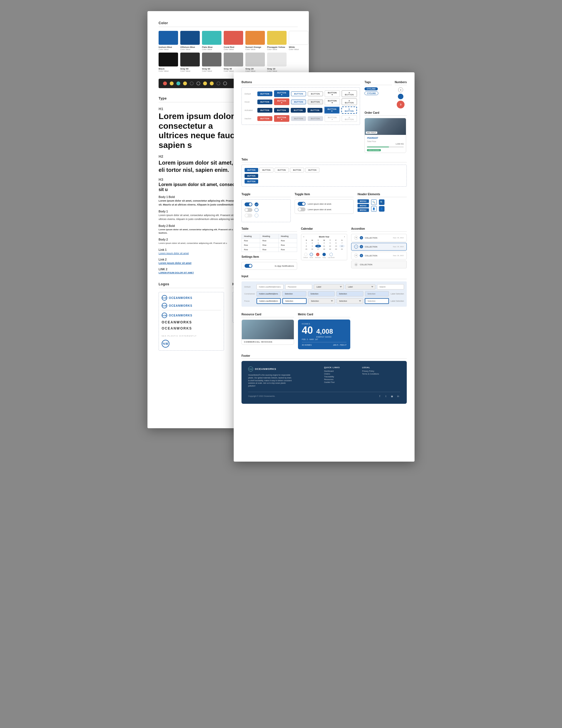  What do you see at coordinates (343, 374) in the screenshot?
I see `footer-link-orders: Orders` at bounding box center [343, 374].